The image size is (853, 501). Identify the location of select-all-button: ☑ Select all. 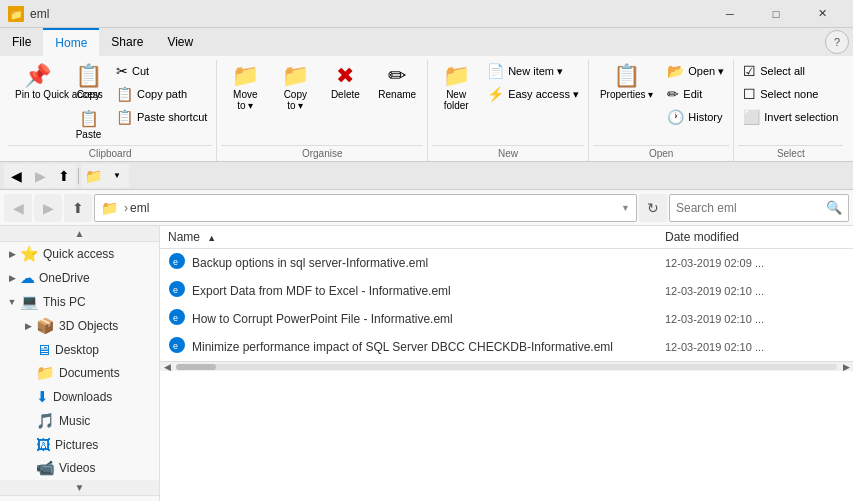
(790, 71).